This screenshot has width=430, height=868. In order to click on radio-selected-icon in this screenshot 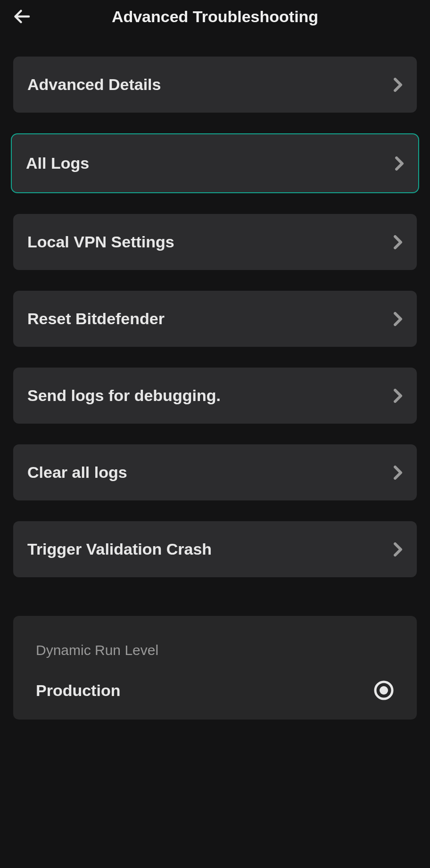, I will do `click(384, 690)`.